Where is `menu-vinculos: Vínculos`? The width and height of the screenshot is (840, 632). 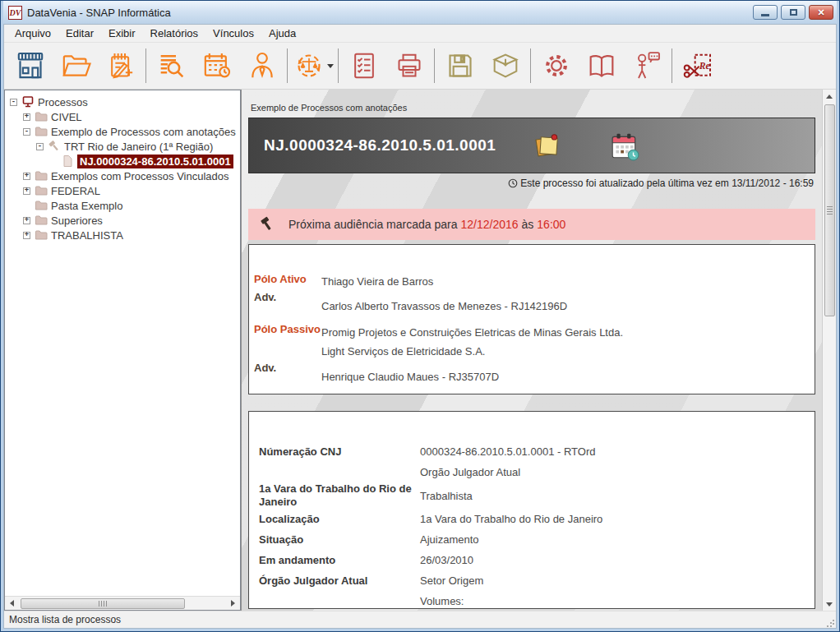
menu-vinculos: Vínculos is located at coordinates (233, 33).